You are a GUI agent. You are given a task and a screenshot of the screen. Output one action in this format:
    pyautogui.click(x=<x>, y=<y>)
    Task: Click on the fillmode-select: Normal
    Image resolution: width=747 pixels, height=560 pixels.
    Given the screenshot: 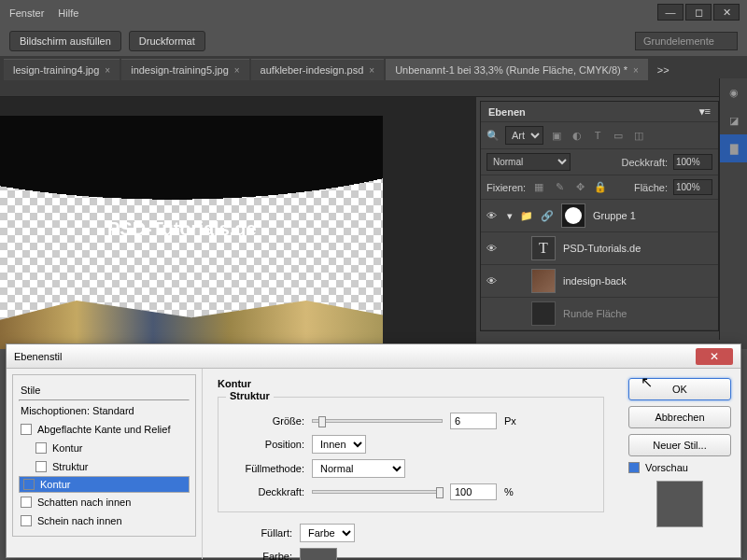 What is the action you would take?
    pyautogui.click(x=359, y=469)
    